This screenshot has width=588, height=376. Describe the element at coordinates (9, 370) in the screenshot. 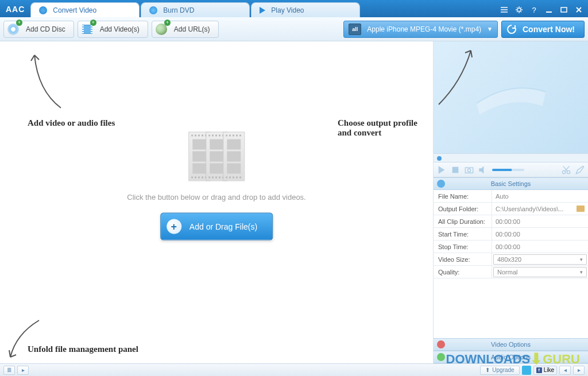

I see `list-view-button: ≣` at that location.